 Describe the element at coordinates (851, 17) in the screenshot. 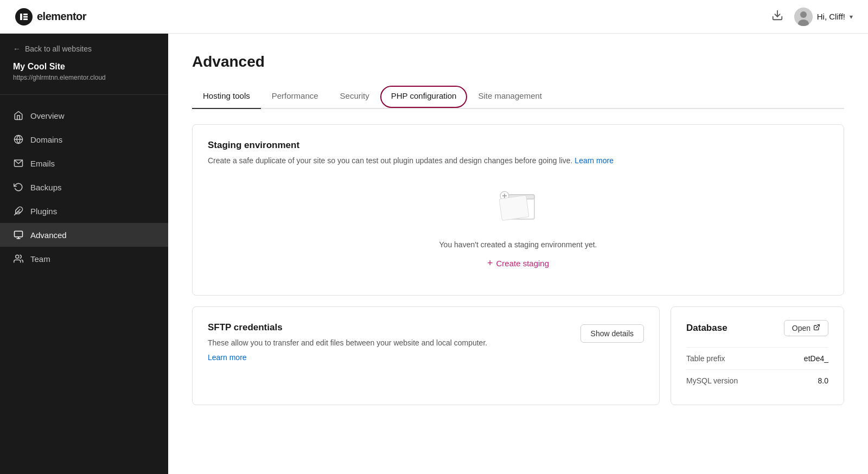

I see `chevron-down-icon: ▾` at that location.